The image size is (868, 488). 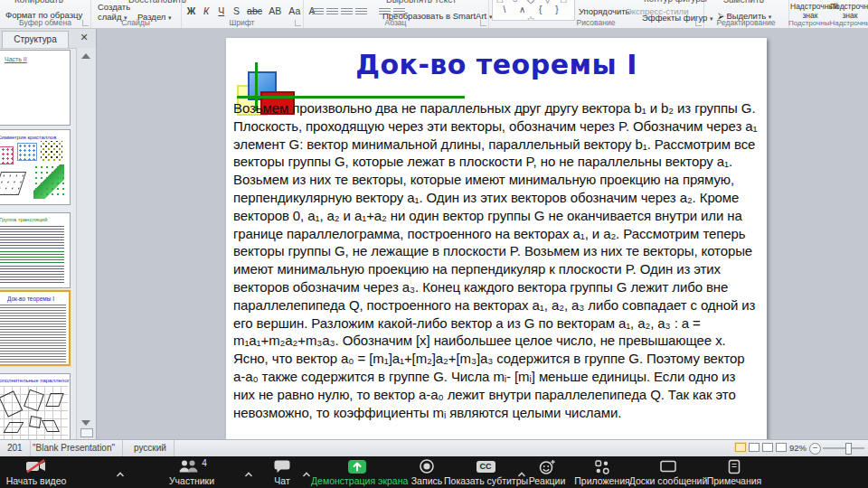 What do you see at coordinates (318, 13) in the screenshot?
I see `align-left-icon` at bounding box center [318, 13].